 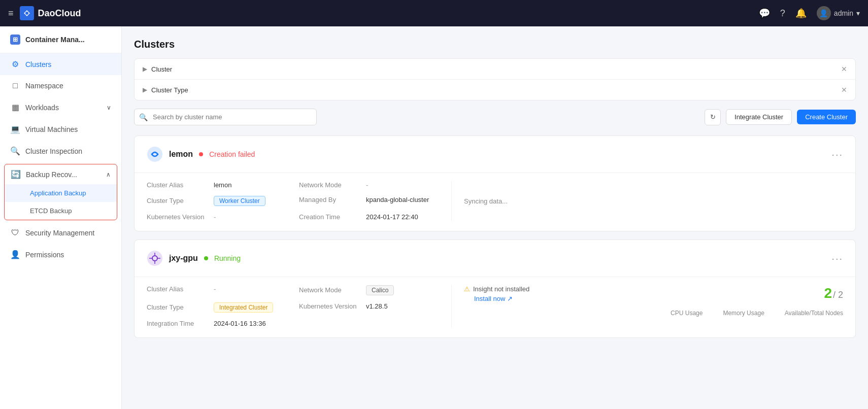 What do you see at coordinates (184, 258) in the screenshot?
I see `jxy-gpu-cluster-name: jxy-gpu` at bounding box center [184, 258].